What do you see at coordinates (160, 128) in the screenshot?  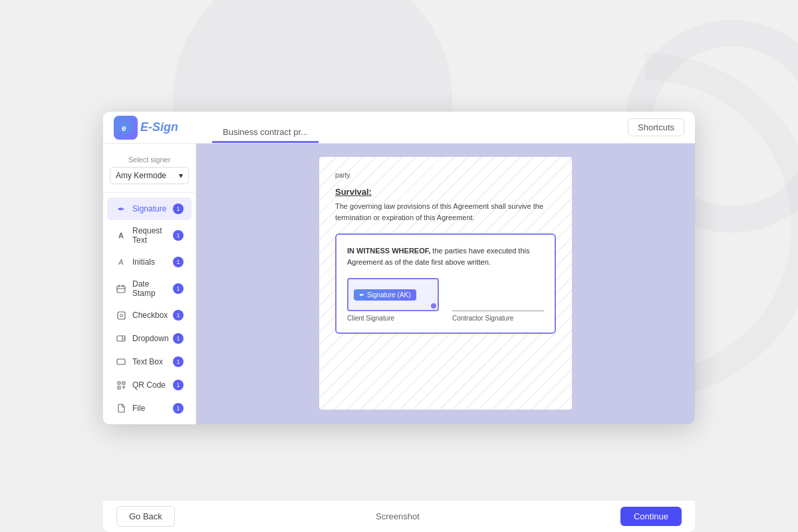 I see `app-logo: e E-Sign` at bounding box center [160, 128].